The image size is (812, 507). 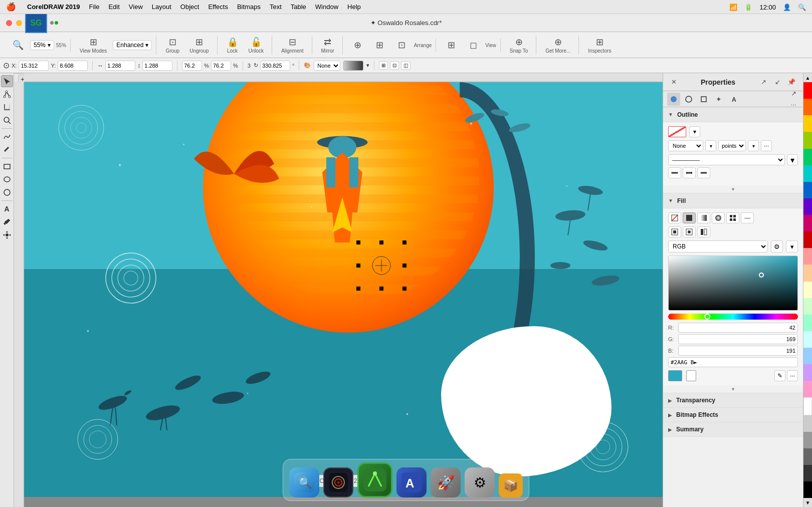 I want to click on mirror-button: ⇄ Mirror, so click(x=328, y=45).